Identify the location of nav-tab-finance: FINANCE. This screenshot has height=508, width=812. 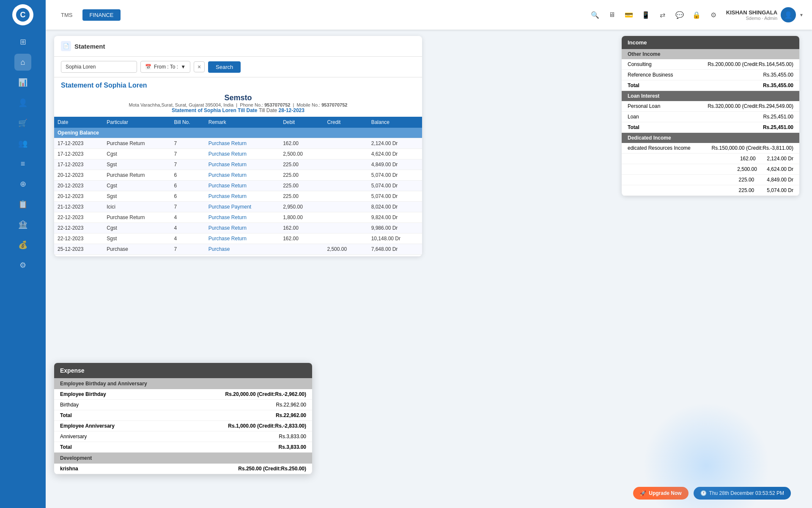
(102, 15).